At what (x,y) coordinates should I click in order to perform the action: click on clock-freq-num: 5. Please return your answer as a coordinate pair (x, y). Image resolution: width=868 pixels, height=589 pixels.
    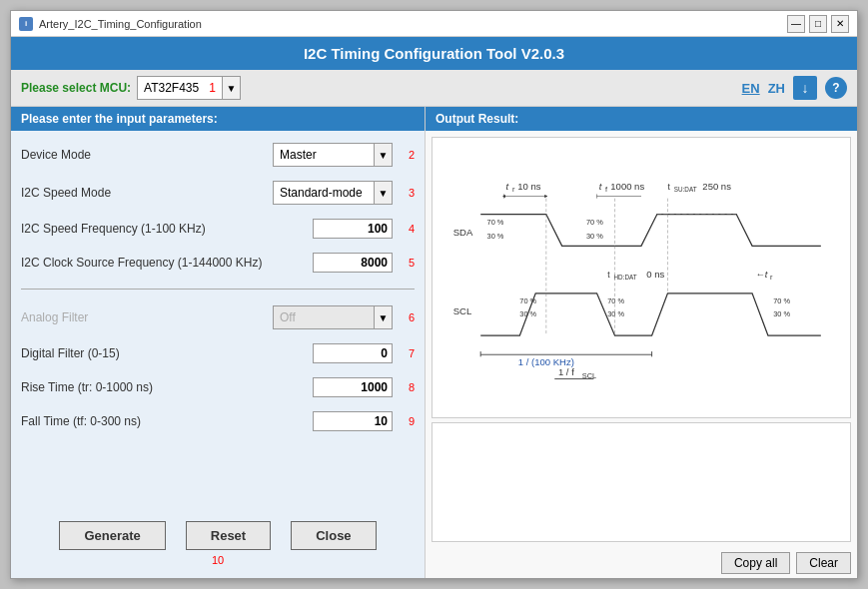
    Looking at the image, I should click on (408, 263).